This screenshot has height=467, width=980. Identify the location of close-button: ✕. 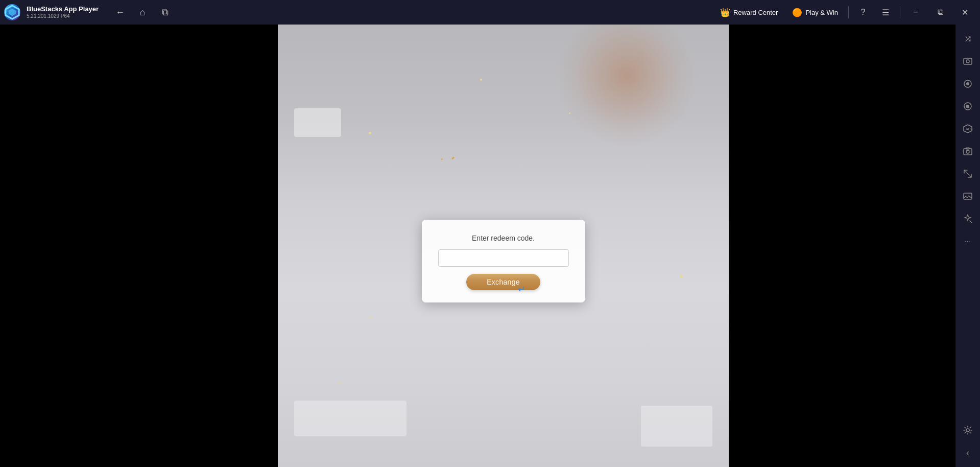
(965, 12).